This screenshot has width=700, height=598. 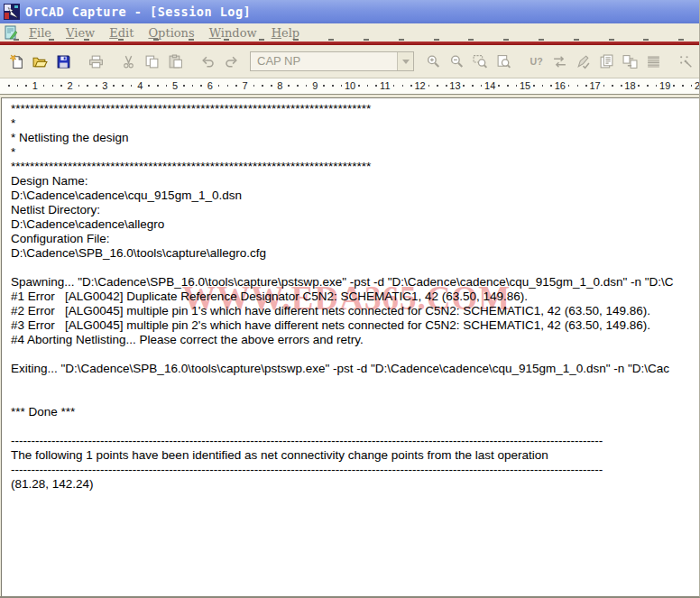 I want to click on design-rules-check-button, so click(x=583, y=61).